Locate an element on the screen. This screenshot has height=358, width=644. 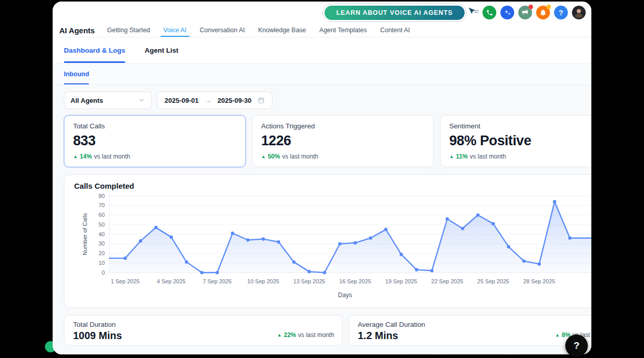
agent-select: All Agents is located at coordinates (108, 100).